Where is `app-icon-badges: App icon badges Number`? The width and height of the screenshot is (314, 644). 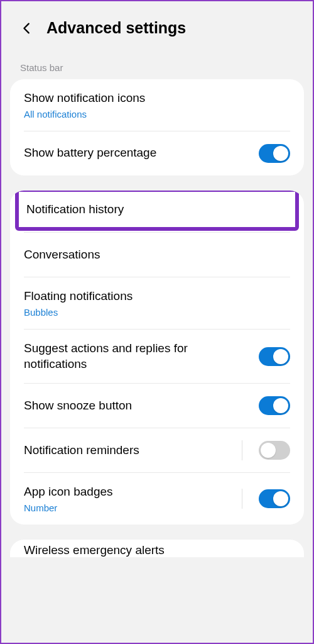
app-icon-badges: App icon badges Number is located at coordinates (157, 499).